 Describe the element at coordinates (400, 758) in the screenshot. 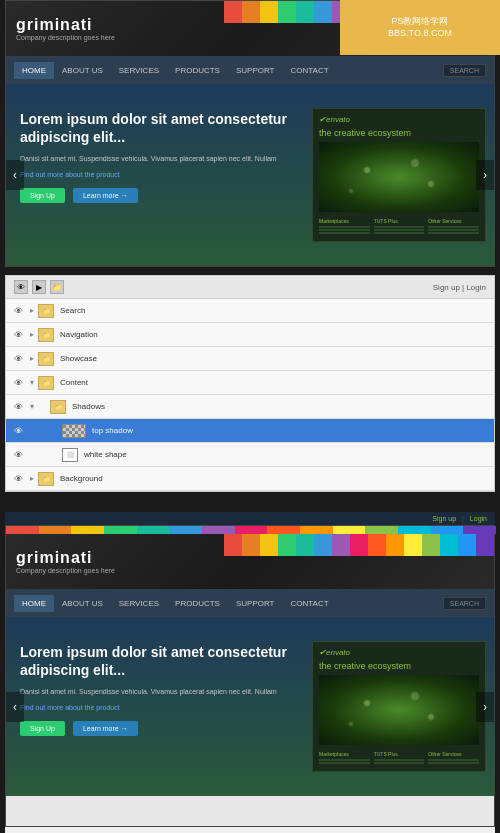

I see `bottom-envato-col-2: TUTS Plus` at that location.